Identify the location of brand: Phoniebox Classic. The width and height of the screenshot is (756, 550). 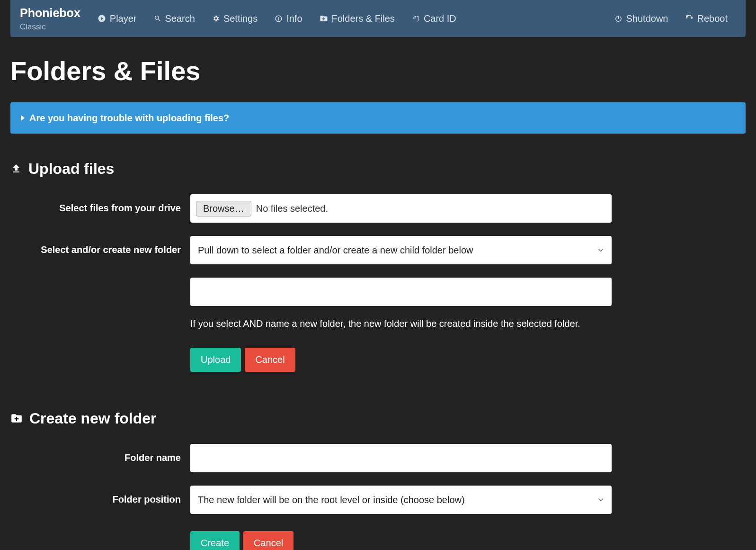
(50, 19).